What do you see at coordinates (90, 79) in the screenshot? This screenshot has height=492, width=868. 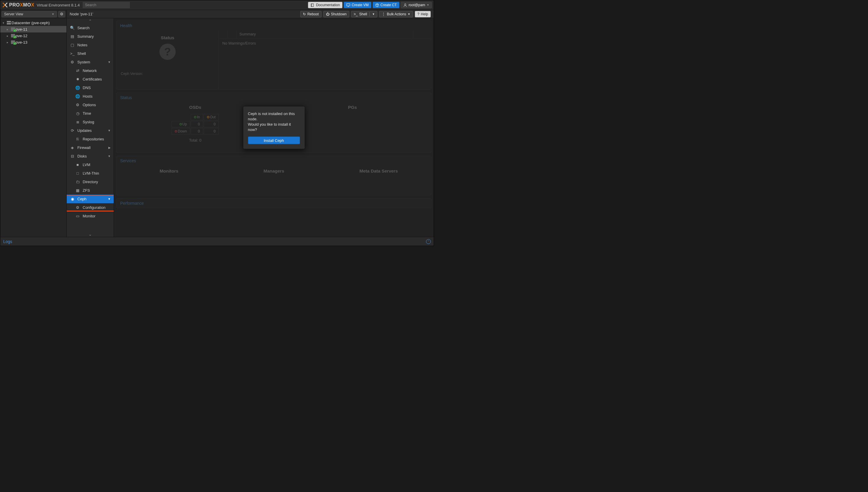 I see `tab-certificates: ✸Certificates` at bounding box center [90, 79].